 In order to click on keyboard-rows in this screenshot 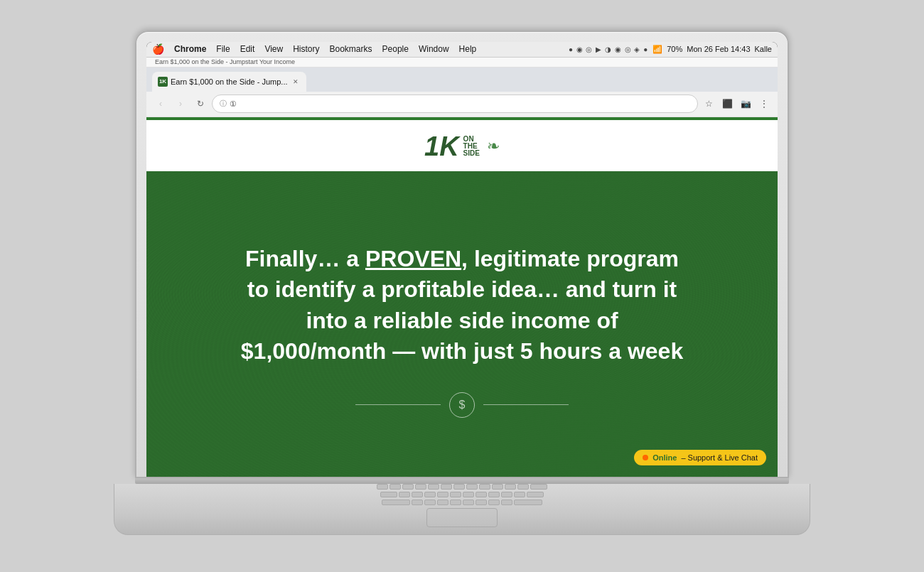, I will do `click(462, 495)`.